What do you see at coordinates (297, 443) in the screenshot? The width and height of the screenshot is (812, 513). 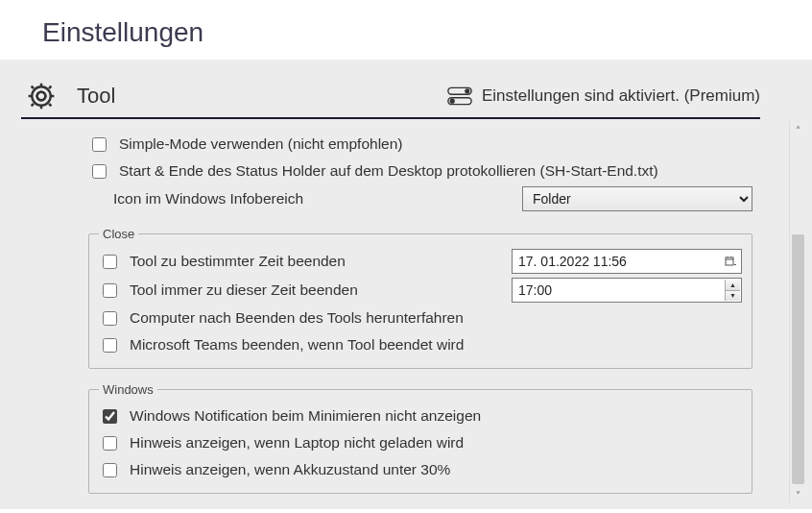 I see `checkbox-label: Hinweis anzeigen, wenn Laptop nicht gela…` at bounding box center [297, 443].